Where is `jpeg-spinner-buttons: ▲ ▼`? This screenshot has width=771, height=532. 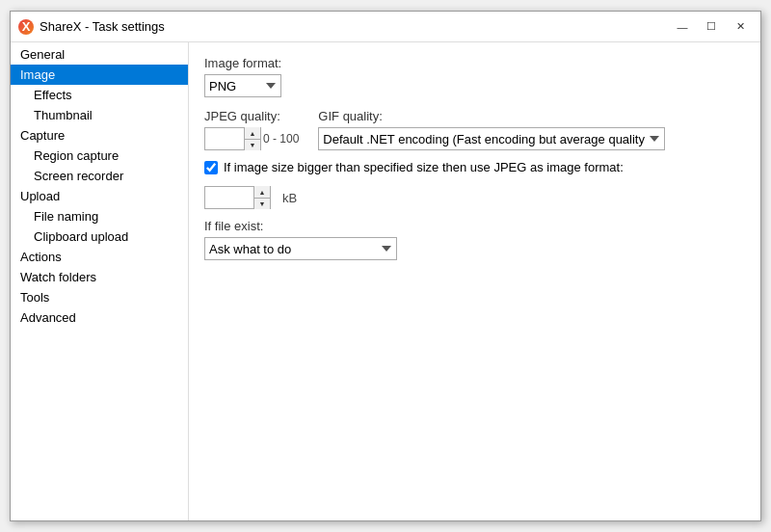 jpeg-spinner-buttons: ▲ ▼ is located at coordinates (253, 139).